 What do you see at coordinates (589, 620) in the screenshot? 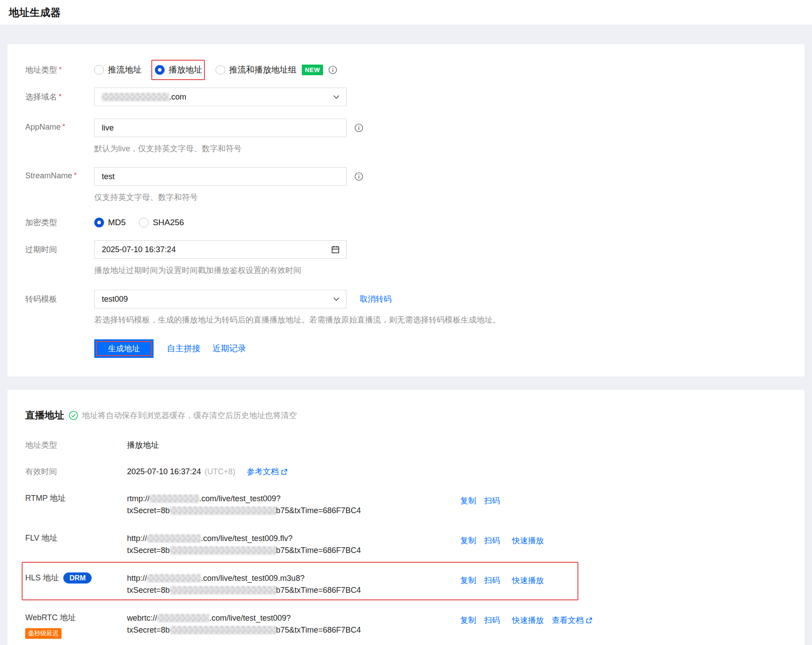
I see `external-link-icon` at bounding box center [589, 620].